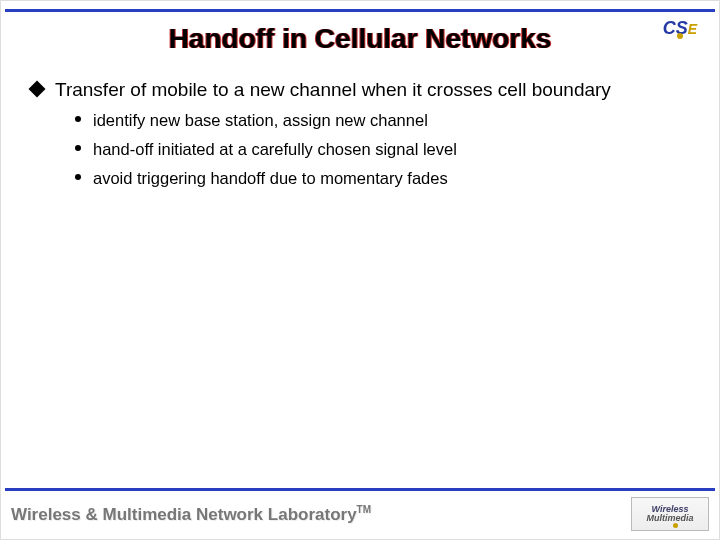  Describe the element at coordinates (382, 150) in the screenshot. I see `list-item: hand-off initiated at a carefully chosen…` at that location.